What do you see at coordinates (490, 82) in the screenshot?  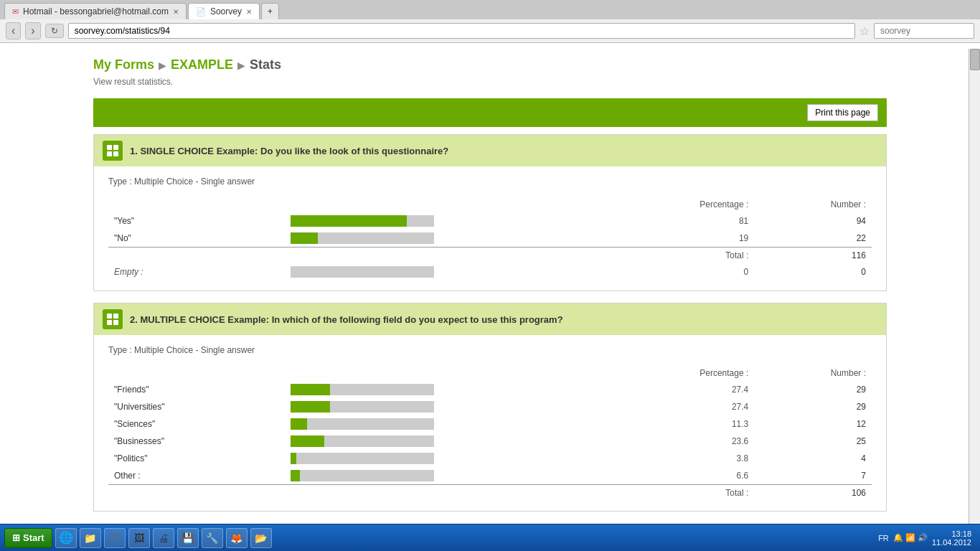 I see `page-subtitle: View result statistics.` at bounding box center [490, 82].